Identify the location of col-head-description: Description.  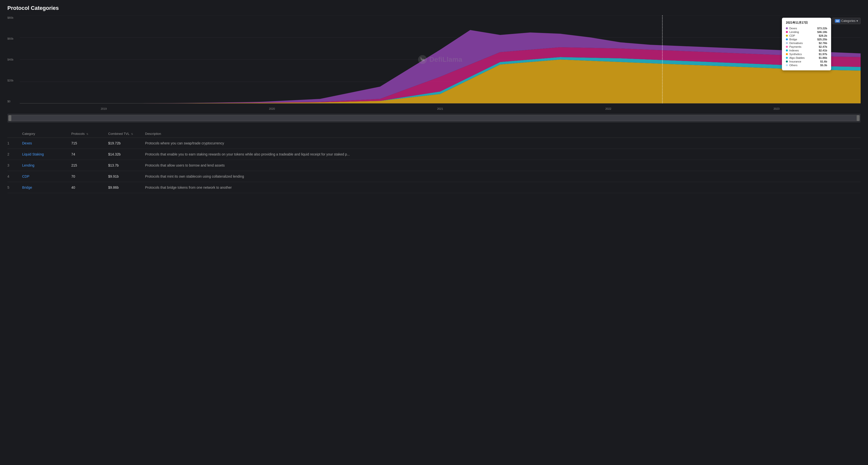
(503, 134).